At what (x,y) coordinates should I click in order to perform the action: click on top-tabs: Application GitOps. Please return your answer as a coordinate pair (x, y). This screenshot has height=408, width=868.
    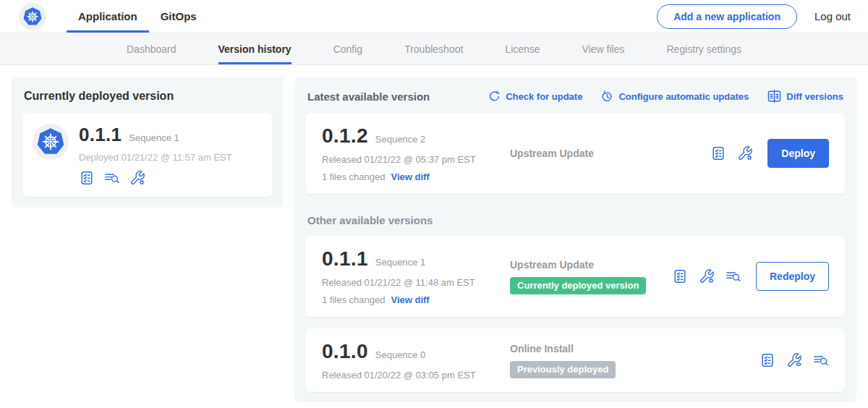
    Looking at the image, I should click on (137, 16).